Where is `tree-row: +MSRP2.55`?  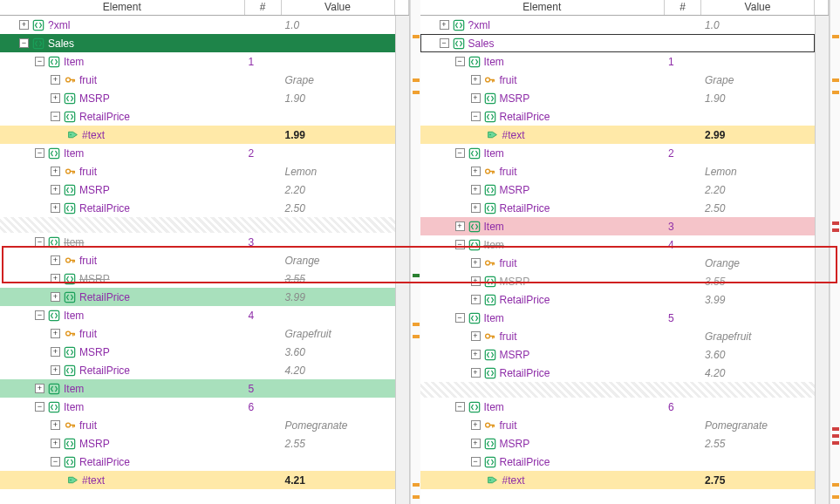 tree-row: +MSRP2.55 is located at coordinates (618, 443).